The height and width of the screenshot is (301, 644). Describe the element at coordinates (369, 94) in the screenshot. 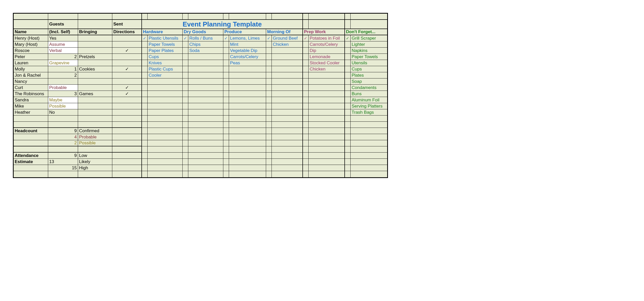

I see `dont-forget-item: Buns` at that location.